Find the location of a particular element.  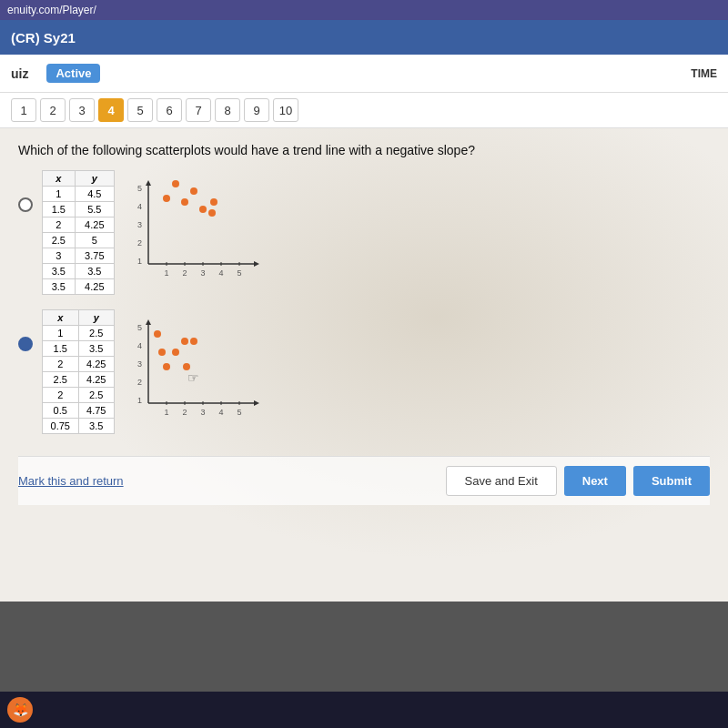

save-exit-button: Save and Exit is located at coordinates (501, 480).